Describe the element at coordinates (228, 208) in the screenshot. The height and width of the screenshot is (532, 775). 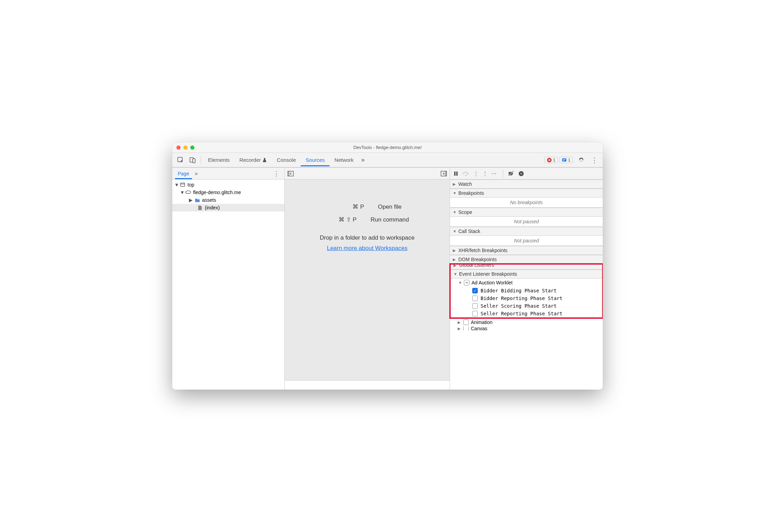
I see `tree-item-file: (index)` at that location.